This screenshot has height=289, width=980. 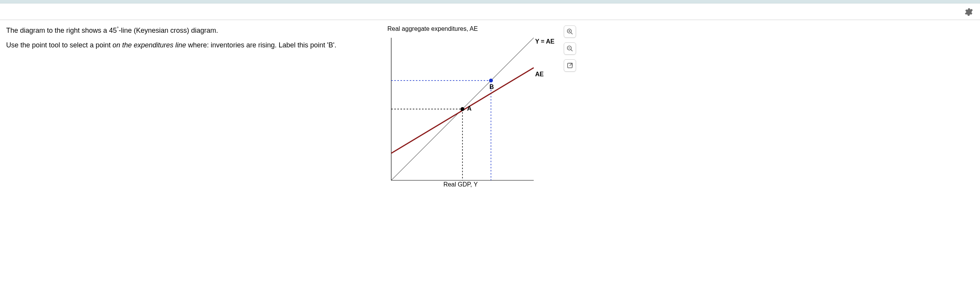 I want to click on zoom-out-button, so click(x=570, y=49).